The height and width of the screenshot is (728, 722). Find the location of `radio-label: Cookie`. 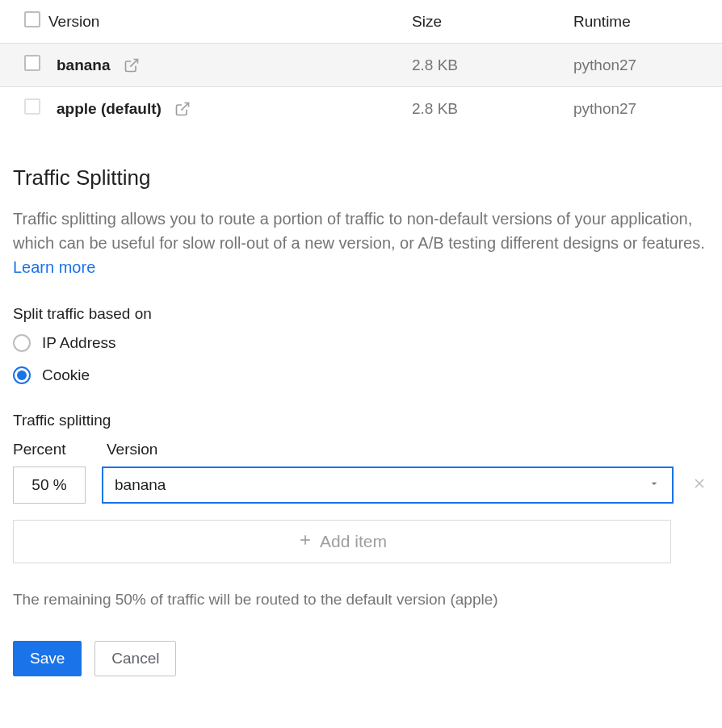

radio-label: Cookie is located at coordinates (66, 375).